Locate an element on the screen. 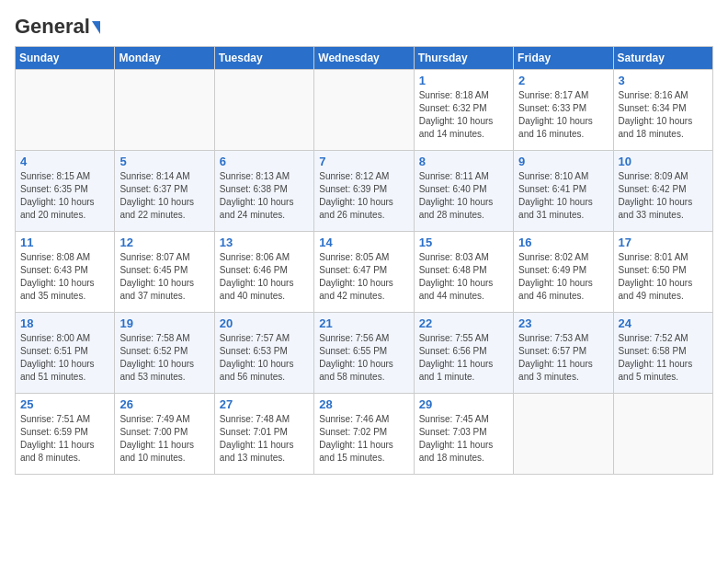 The width and height of the screenshot is (728, 563). day-info: Sunrise: 8:18 AM Sunset: 6:32 PM Dayligh… is located at coordinates (463, 115).